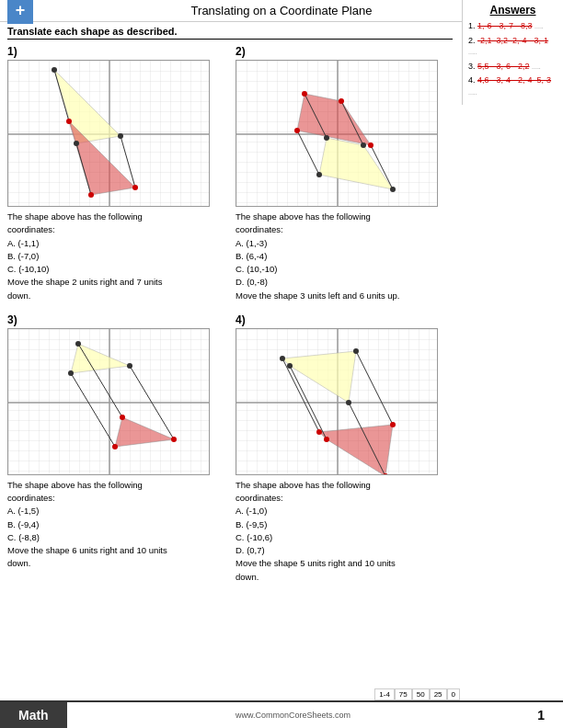 The image size is (563, 728). What do you see at coordinates (418, 695) in the screenshot?
I see `score-boxes: 1-4 75 50 25 0` at bounding box center [418, 695].